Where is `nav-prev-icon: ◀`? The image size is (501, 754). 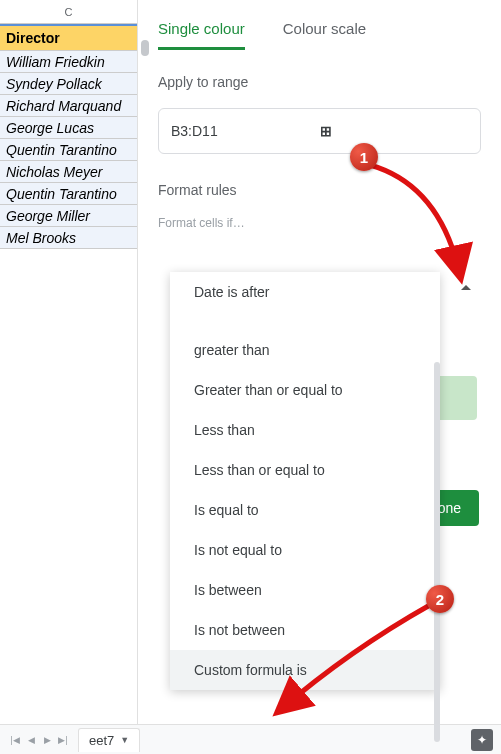 nav-prev-icon: ◀ is located at coordinates (31, 740).